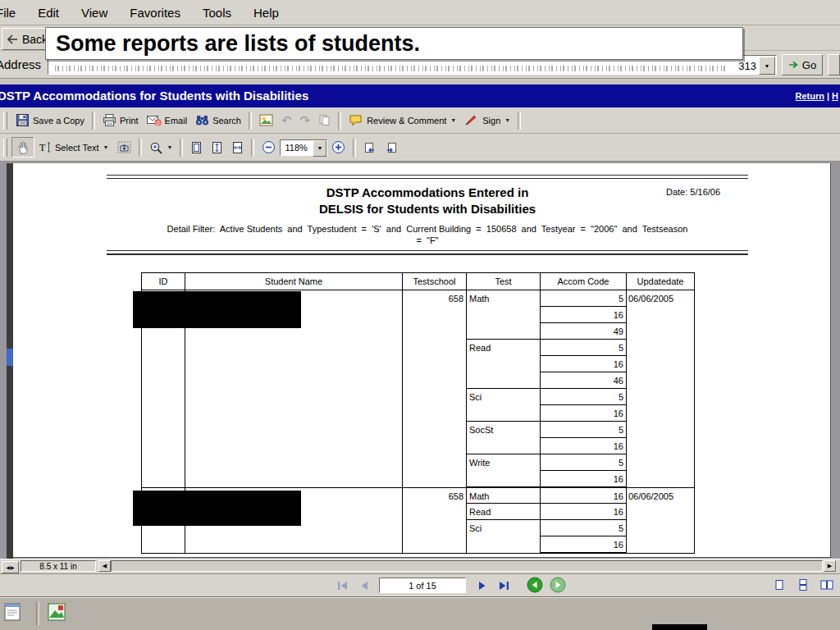 The height and width of the screenshot is (630, 840). Describe the element at coordinates (422, 586) in the screenshot. I see `page-indicator-field: 1 of 15` at that location.